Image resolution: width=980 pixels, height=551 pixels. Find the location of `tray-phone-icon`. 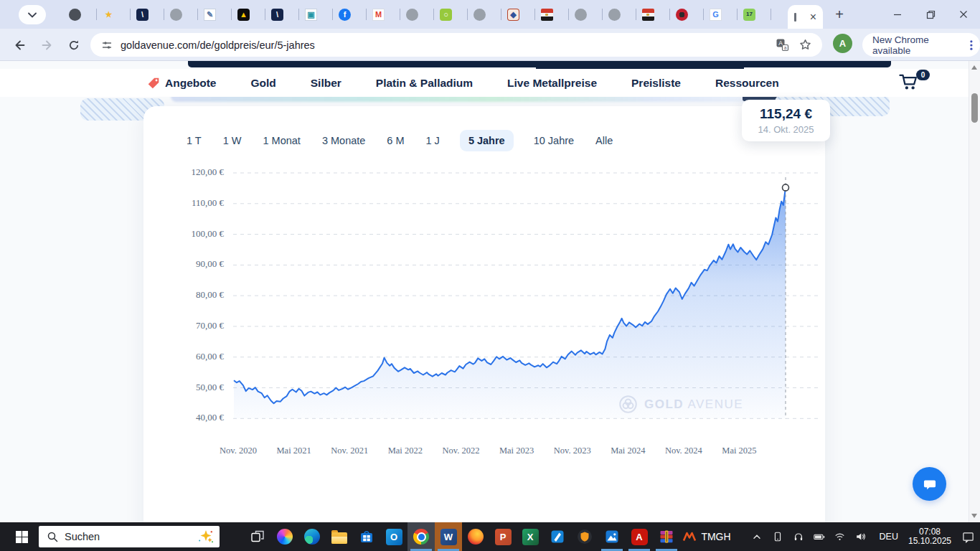

tray-phone-icon is located at coordinates (778, 537).